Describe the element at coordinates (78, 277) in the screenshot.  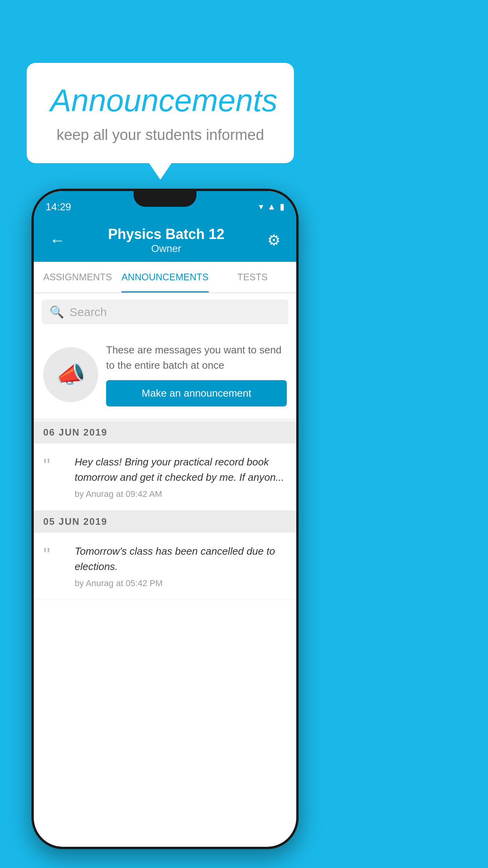
I see `tab-assignments: ASSIGNMENTS` at that location.